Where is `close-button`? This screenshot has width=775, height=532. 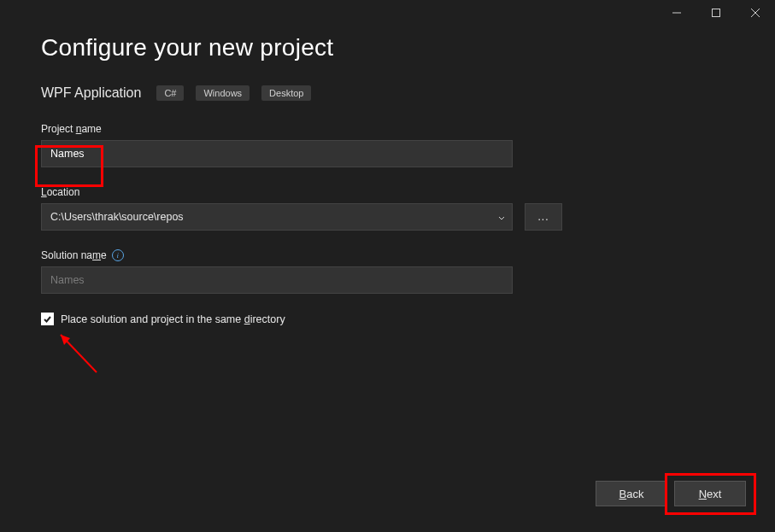 close-button is located at coordinates (755, 13).